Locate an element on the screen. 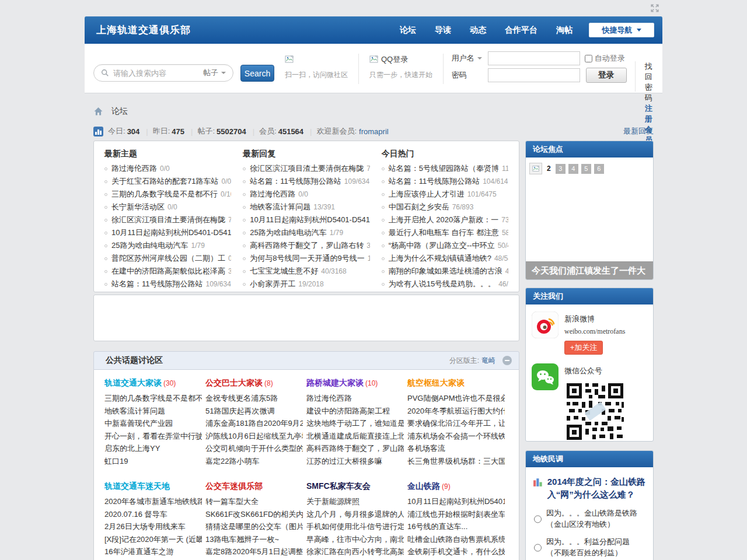 This screenshot has width=747, height=560. poll-option: 因为。。。金山铁路是铁路（金山区没有地铁） is located at coordinates (589, 519).